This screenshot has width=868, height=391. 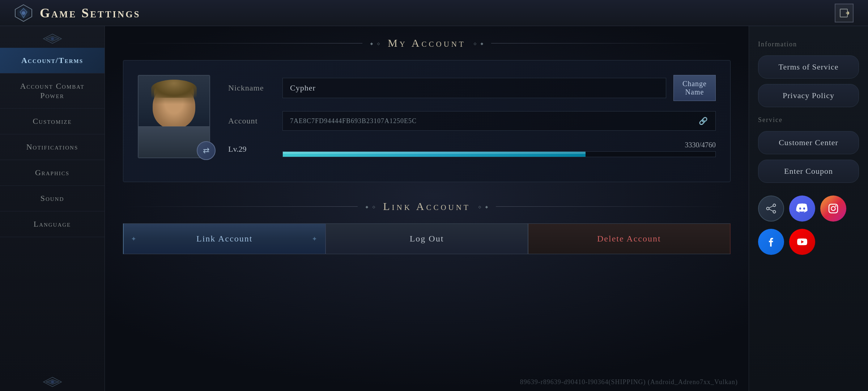 What do you see at coordinates (427, 206) in the screenshot?
I see `link-account-header: ⬥⬦ Link Account ⬦⬥` at bounding box center [427, 206].